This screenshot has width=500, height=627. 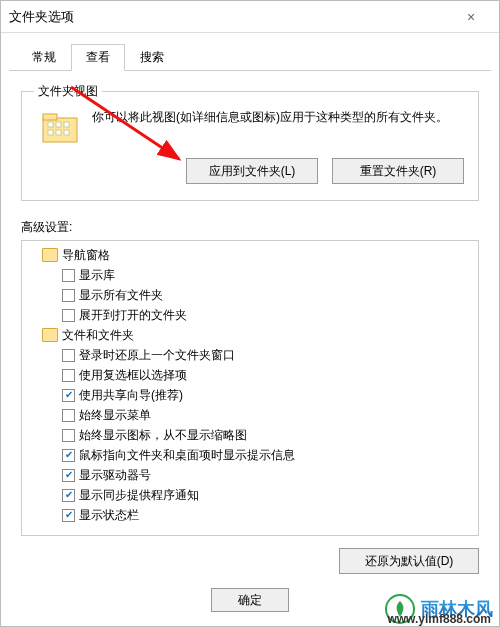 What do you see at coordinates (163, 435) in the screenshot?
I see `tree-item-label: 始终显示图标，从不显示缩略图` at bounding box center [163, 435].